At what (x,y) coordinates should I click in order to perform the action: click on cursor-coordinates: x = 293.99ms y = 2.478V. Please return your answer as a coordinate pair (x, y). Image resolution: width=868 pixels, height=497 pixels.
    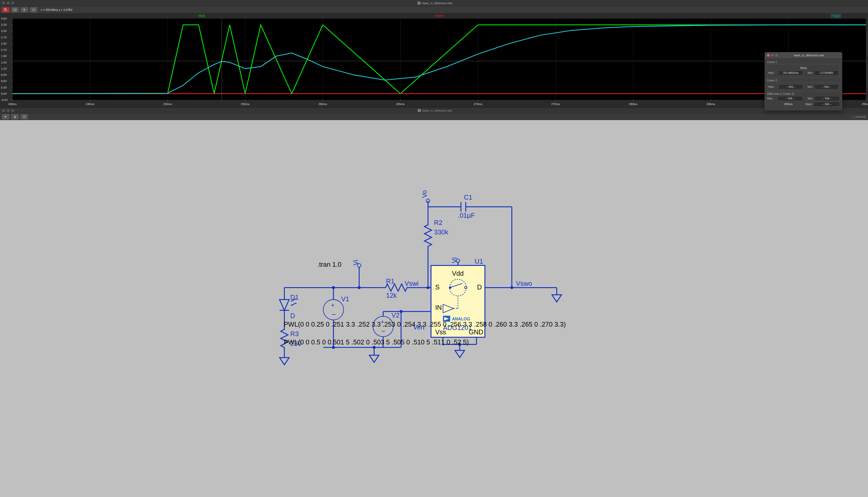
    Looking at the image, I should click on (57, 10).